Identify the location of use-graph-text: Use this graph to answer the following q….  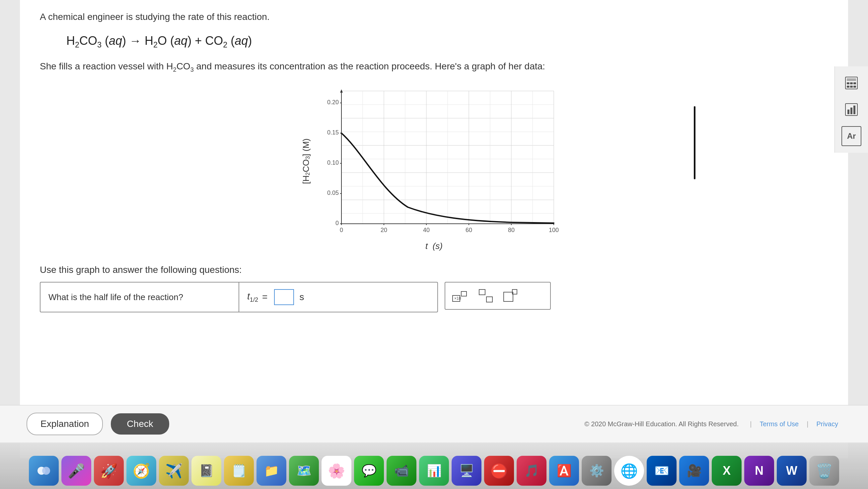
(434, 270).